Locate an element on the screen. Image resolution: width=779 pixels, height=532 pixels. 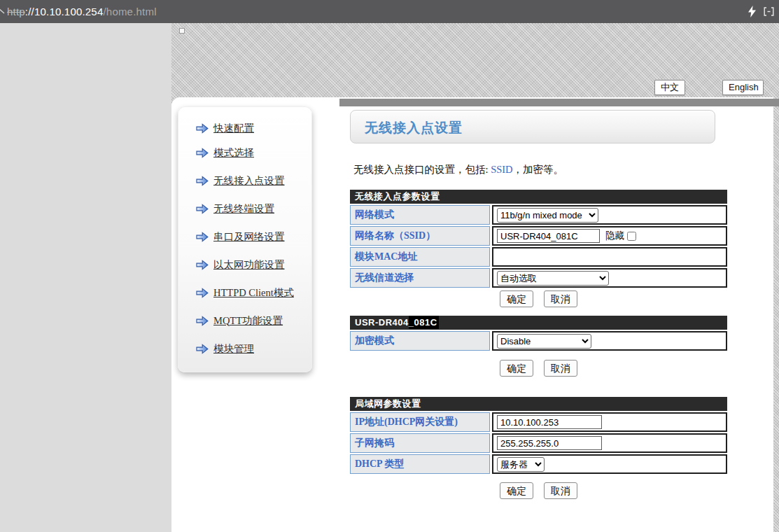
hide-ssid-label: 隐藏 is located at coordinates (615, 236).